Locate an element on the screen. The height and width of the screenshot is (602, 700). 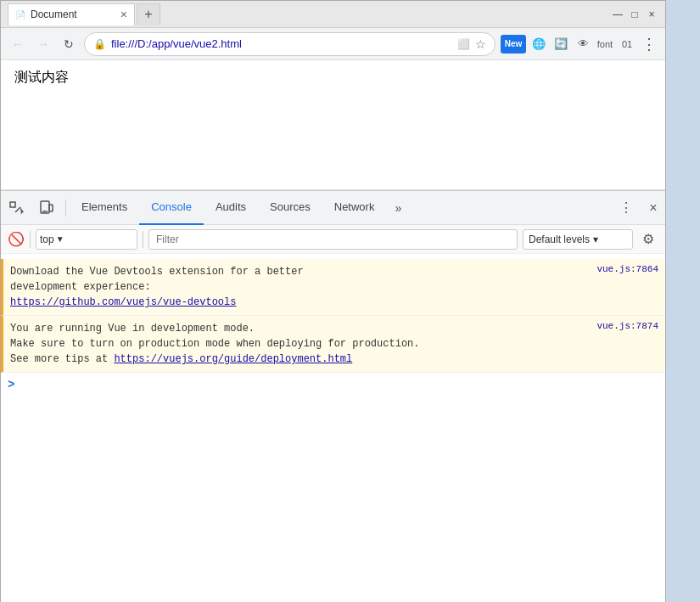
forward-button: → is located at coordinates (43, 44).